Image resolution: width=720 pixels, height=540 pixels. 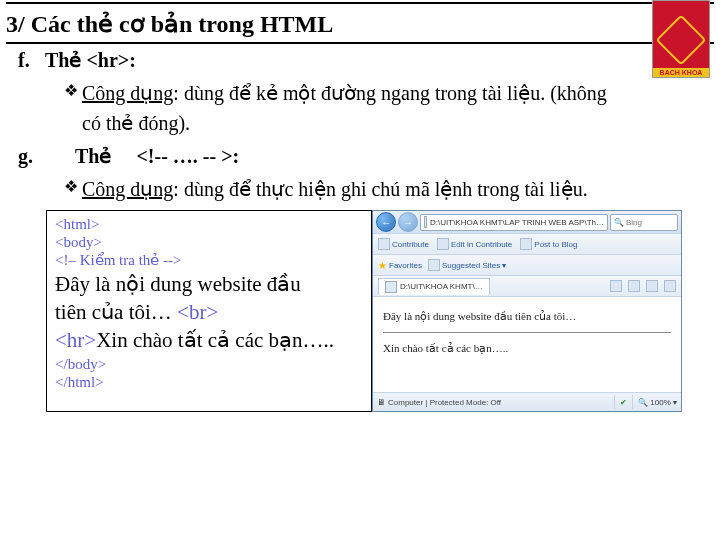 What do you see at coordinates (386, 222) in the screenshot?
I see `back-button: ←` at bounding box center [386, 222].